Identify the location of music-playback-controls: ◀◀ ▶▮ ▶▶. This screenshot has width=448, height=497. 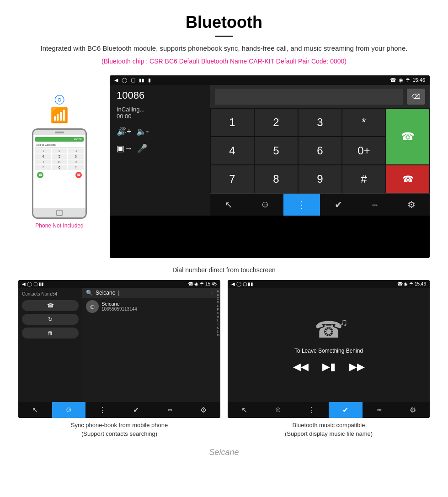
(329, 367).